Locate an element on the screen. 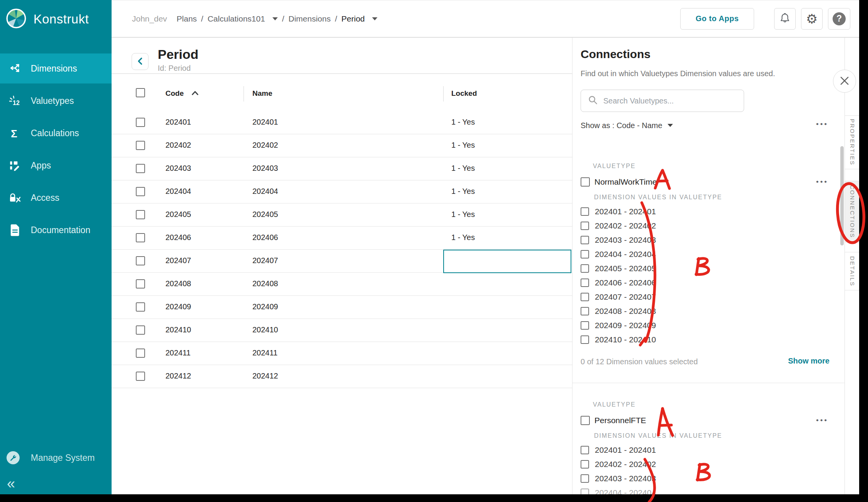 This screenshot has height=502, width=868. sidebar-item-apps: Apps is located at coordinates (56, 165).